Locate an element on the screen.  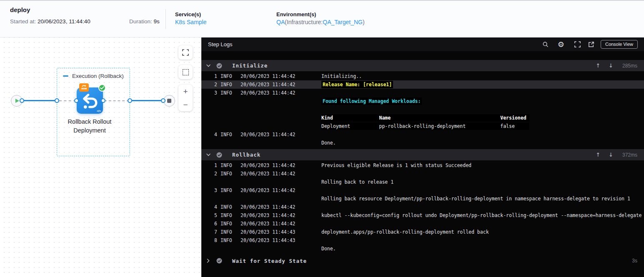
step-node-rollback-rollout-deployment: </> is located at coordinates (90, 101).